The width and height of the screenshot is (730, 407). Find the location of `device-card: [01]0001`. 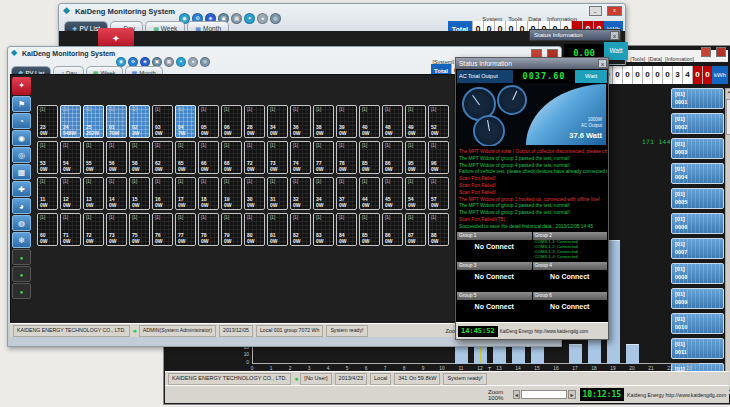

device-card: [01]0001 is located at coordinates (698, 98).